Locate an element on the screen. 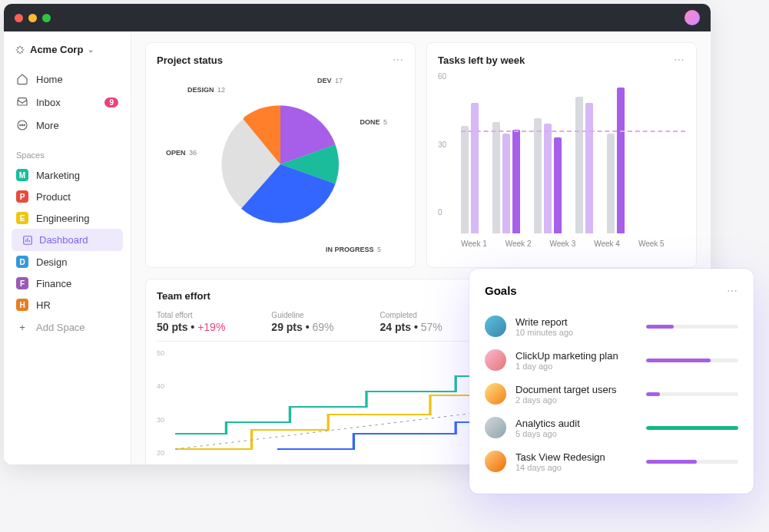 This screenshot has width=769, height=532. space-hr: HHR is located at coordinates (68, 305).